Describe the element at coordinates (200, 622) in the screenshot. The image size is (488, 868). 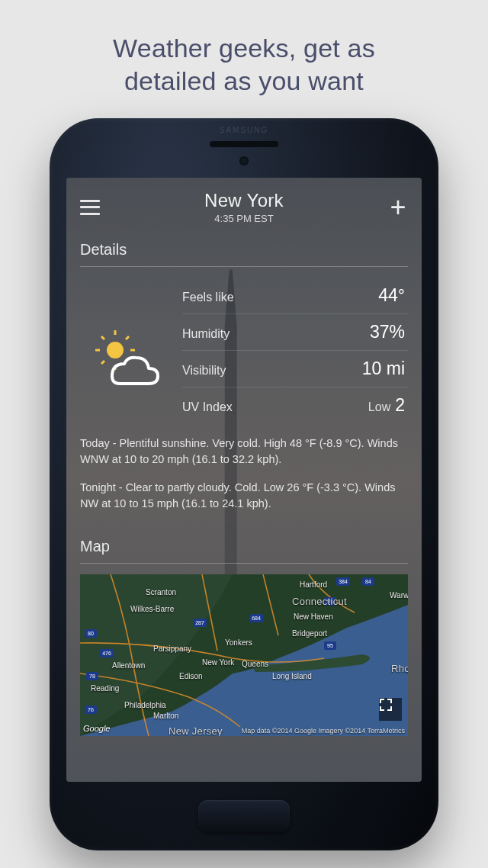
I see `svg-text: 287` at that location.